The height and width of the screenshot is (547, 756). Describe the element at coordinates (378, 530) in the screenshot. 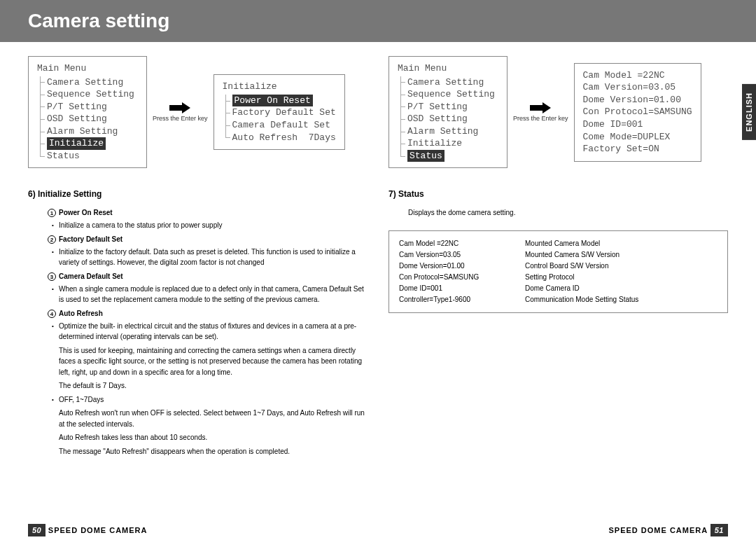

I see `footer: 50 SPEED DOME CAMERA SPEED DOME CAMERA 5…` at that location.